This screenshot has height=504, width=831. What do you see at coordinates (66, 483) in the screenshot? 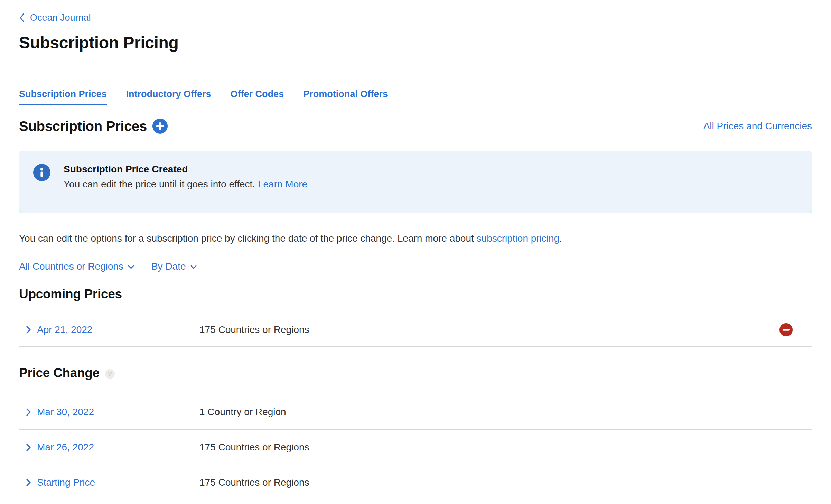
I see `price-date-link: Starting Price` at bounding box center [66, 483].